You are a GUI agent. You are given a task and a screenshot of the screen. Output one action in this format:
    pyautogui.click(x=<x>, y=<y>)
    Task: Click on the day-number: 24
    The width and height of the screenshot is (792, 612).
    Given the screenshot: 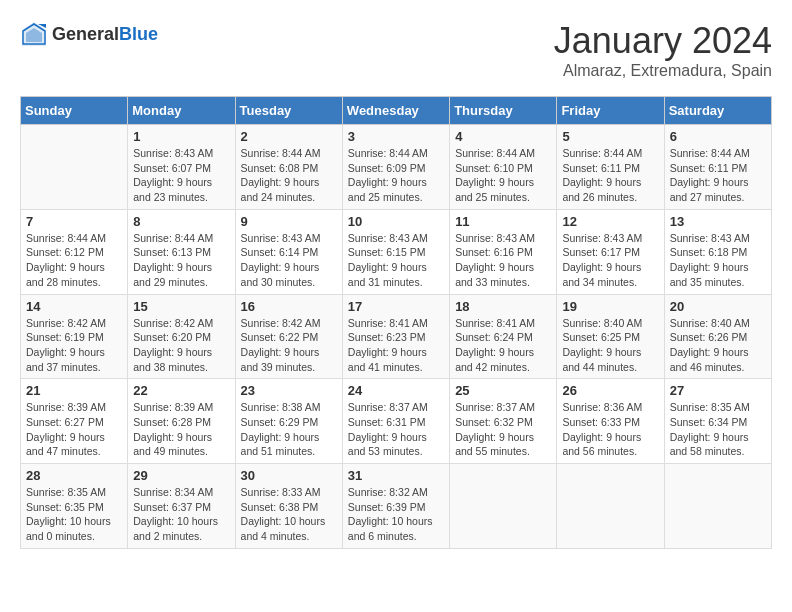 What is the action you would take?
    pyautogui.click(x=396, y=390)
    